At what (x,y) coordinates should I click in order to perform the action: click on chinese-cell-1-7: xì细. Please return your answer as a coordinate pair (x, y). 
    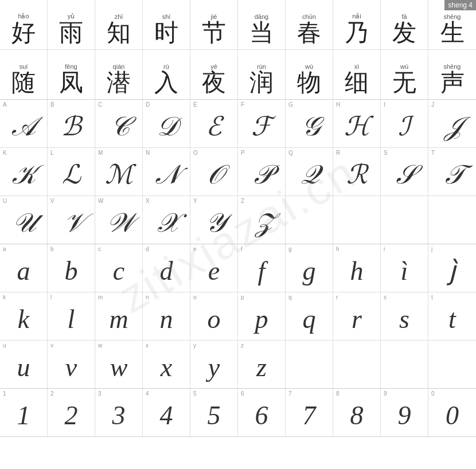
    Looking at the image, I should click on (357, 75).